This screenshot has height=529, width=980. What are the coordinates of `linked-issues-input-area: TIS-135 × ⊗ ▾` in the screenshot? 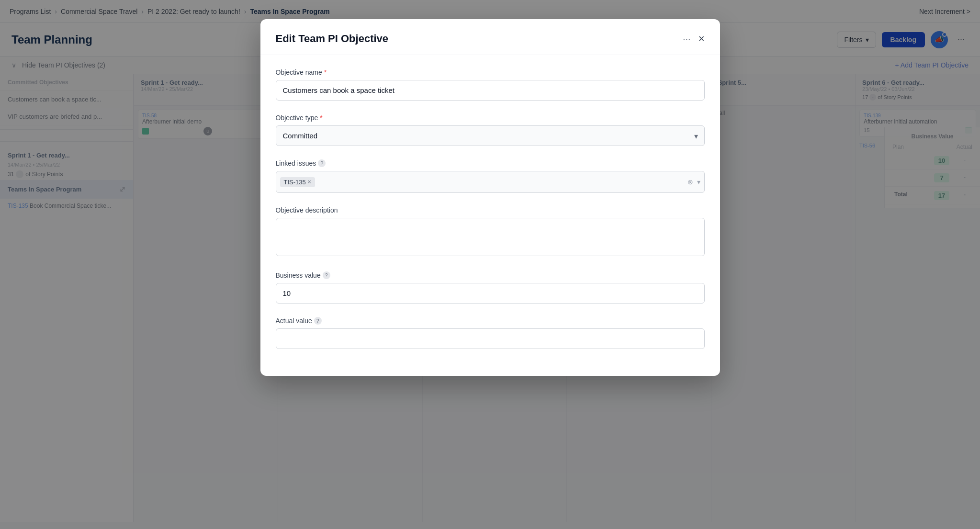 It's located at (490, 182).